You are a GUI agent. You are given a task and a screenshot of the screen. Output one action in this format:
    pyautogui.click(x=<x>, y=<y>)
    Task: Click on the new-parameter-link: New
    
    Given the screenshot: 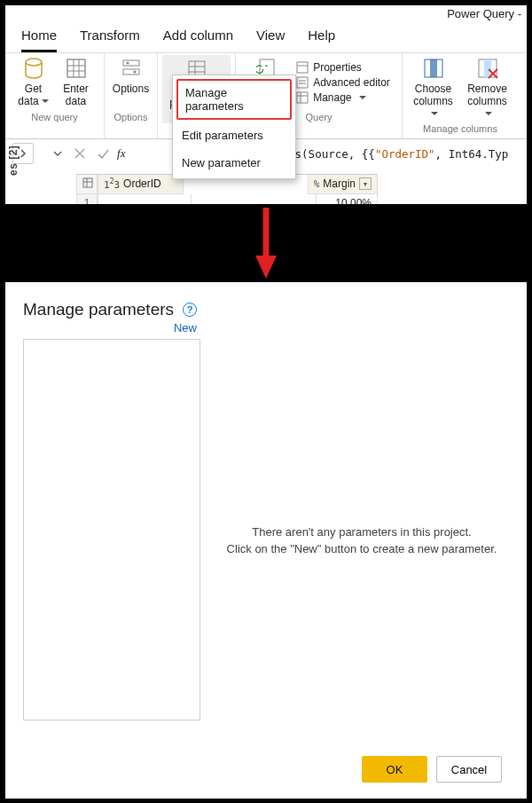 What is the action you would take?
    pyautogui.click(x=185, y=328)
    